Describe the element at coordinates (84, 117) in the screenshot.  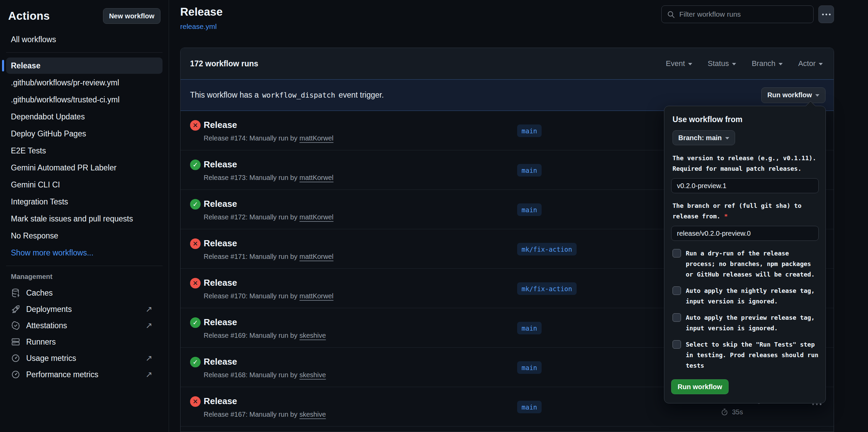
I see `sidebar-item-dependabot-updates: Dependabot Updates` at that location.